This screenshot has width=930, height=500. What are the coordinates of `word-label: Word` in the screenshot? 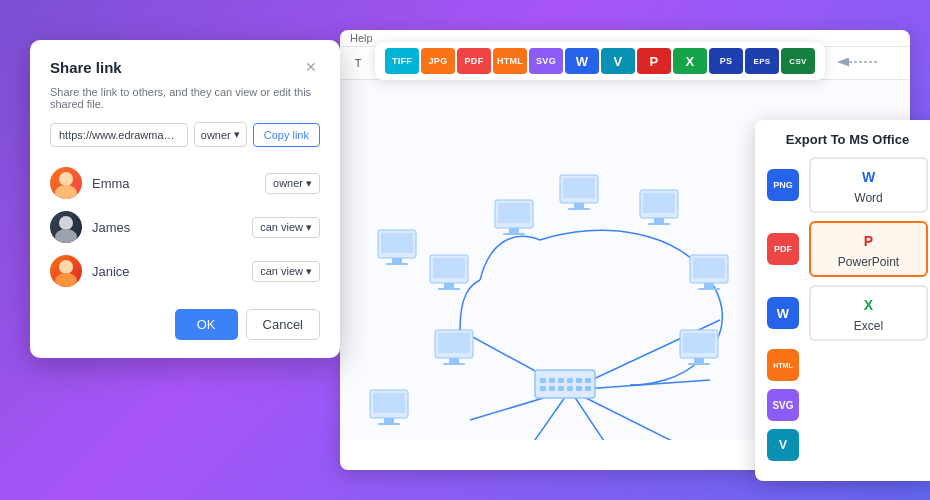 It's located at (868, 198).